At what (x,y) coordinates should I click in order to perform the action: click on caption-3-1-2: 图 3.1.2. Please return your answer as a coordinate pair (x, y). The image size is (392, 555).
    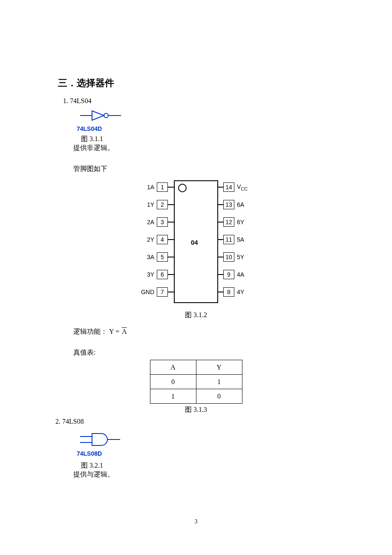
    Looking at the image, I should click on (196, 315).